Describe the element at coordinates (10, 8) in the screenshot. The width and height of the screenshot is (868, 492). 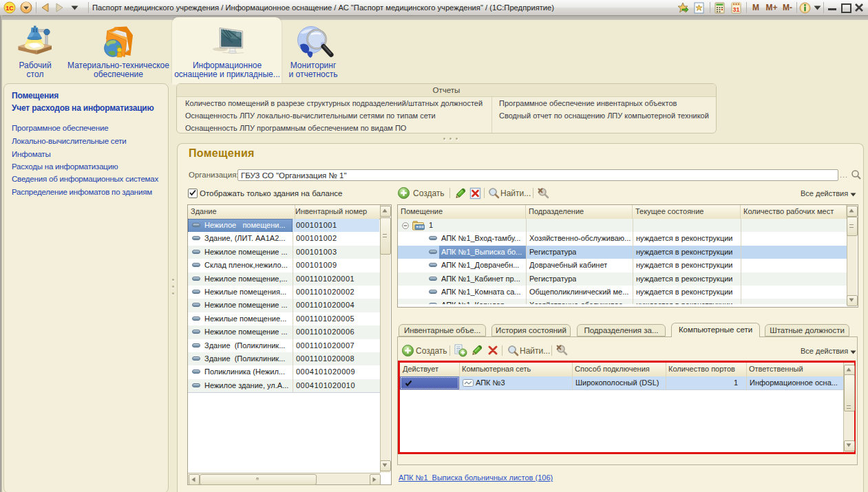
I see `svg-text: 1С` at that location.